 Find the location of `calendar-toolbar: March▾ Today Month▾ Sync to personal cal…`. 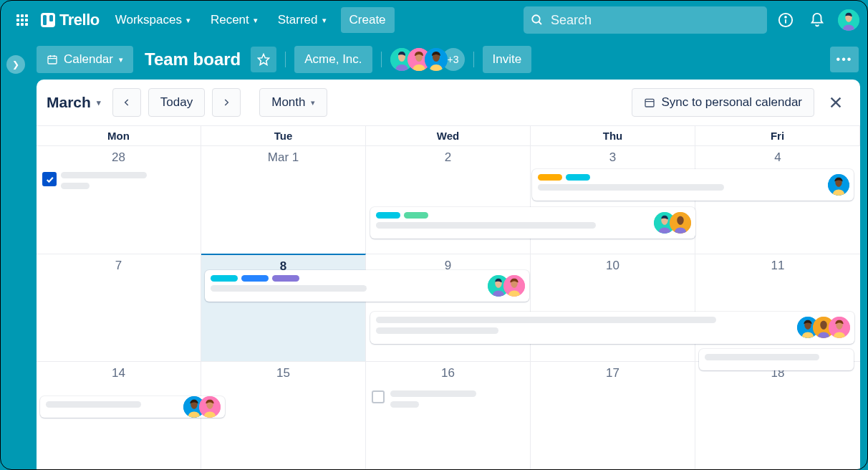

calendar-toolbar: March▾ Today Month▾ Sync to personal cal… is located at coordinates (448, 102).